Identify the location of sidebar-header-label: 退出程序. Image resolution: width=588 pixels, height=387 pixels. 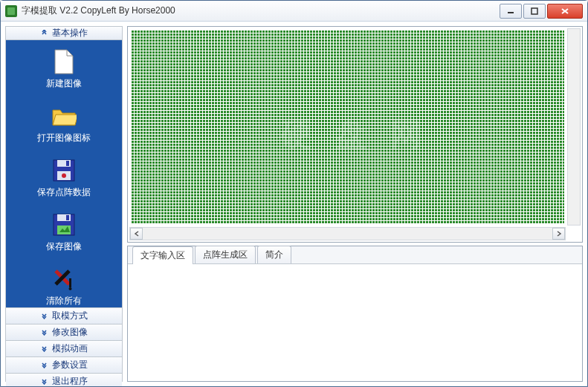
(70, 381).